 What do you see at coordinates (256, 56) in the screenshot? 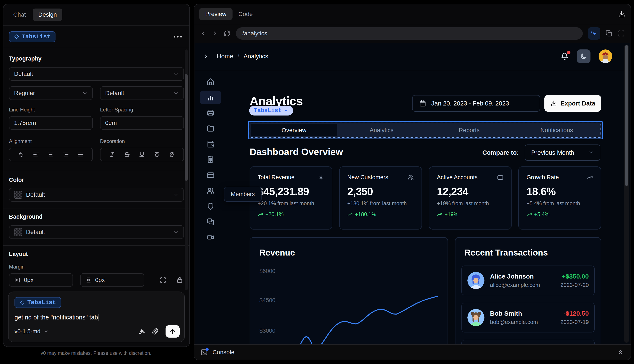
I see `breadcrumb-current: Analytics` at bounding box center [256, 56].